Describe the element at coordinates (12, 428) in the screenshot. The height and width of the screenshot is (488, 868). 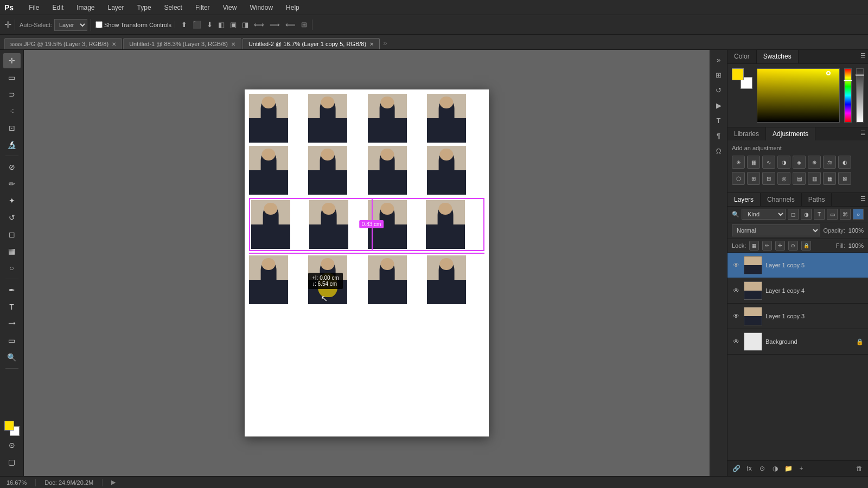
I see `fg-bg-colors` at that location.